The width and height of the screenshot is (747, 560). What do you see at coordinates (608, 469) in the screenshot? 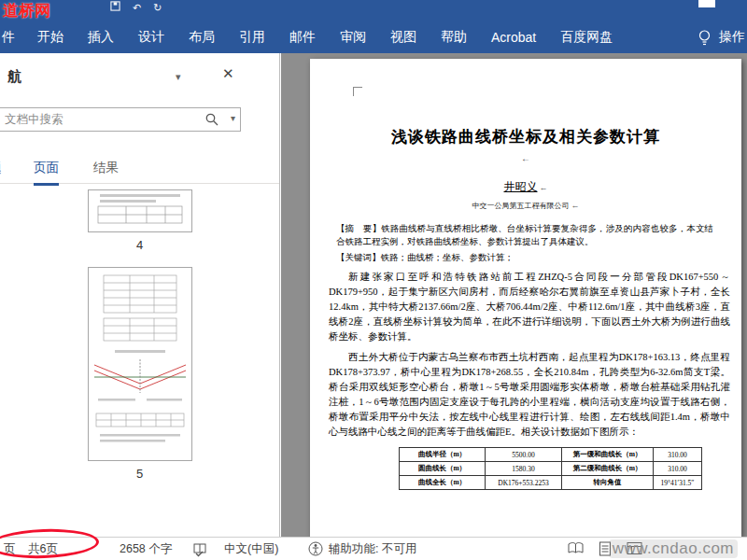
I see `table-cell: 第二缓和曲线长（m）` at bounding box center [608, 469].